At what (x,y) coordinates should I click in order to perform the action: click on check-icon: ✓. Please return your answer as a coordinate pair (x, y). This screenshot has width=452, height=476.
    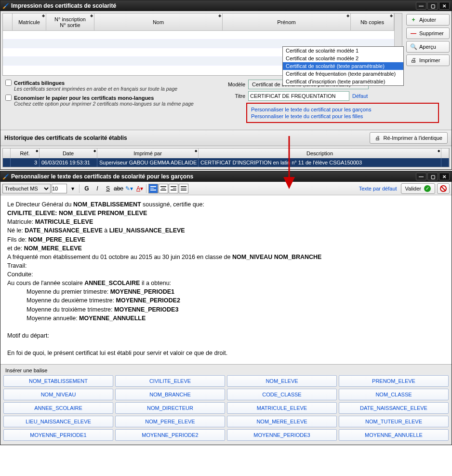
    Looking at the image, I should click on (427, 189).